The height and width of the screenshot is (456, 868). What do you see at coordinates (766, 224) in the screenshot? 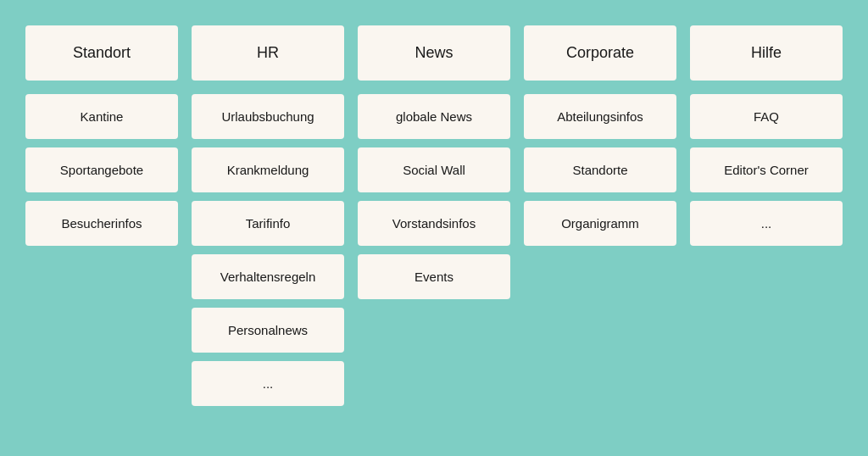
I see `item-hilfe-2: ...` at bounding box center [766, 224].